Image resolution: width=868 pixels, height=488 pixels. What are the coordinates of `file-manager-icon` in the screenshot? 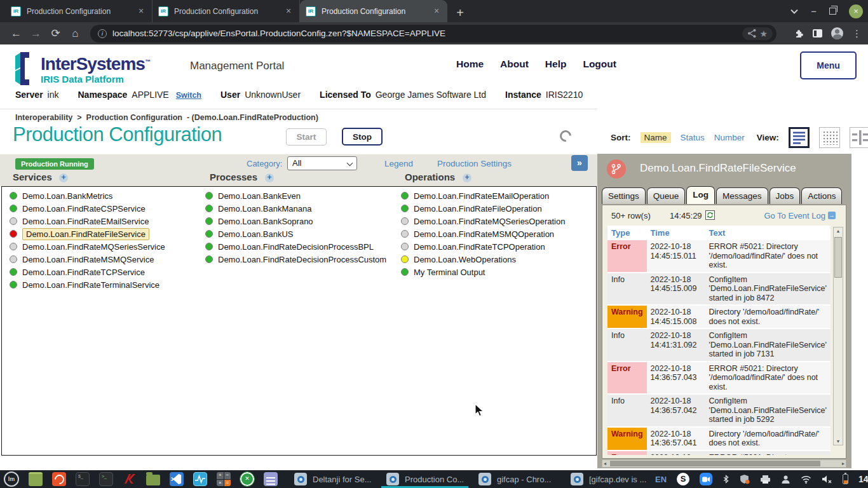 It's located at (153, 480).